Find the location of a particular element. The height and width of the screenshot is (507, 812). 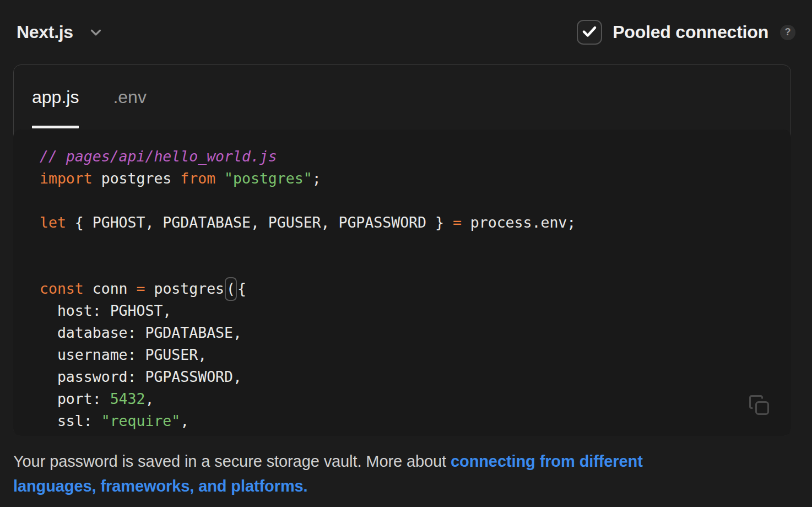

code-line: let { PGHOST, PGDATABASE, PGUSER, PGPASS… is located at coordinates (410, 223).